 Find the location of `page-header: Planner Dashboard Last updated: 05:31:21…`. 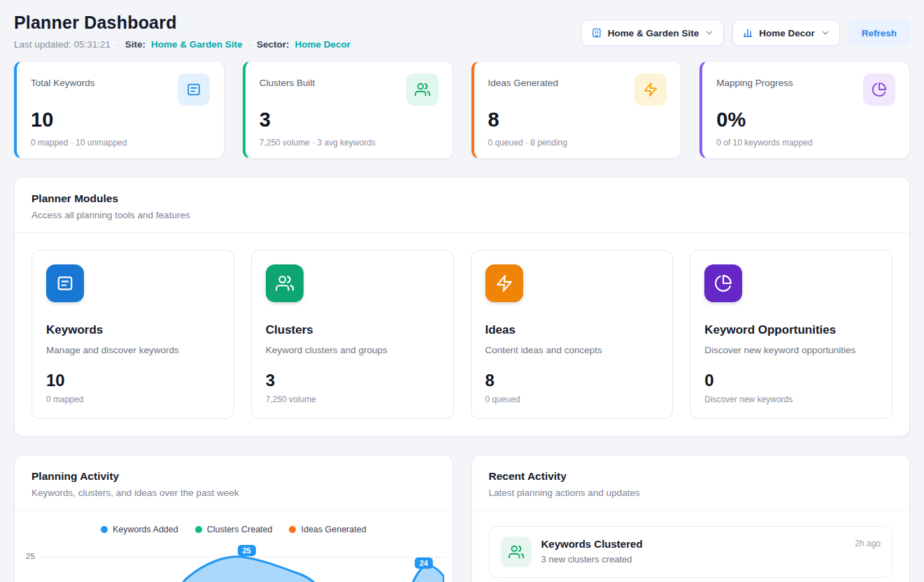

page-header: Planner Dashboard Last updated: 05:31:21… is located at coordinates (462, 31).